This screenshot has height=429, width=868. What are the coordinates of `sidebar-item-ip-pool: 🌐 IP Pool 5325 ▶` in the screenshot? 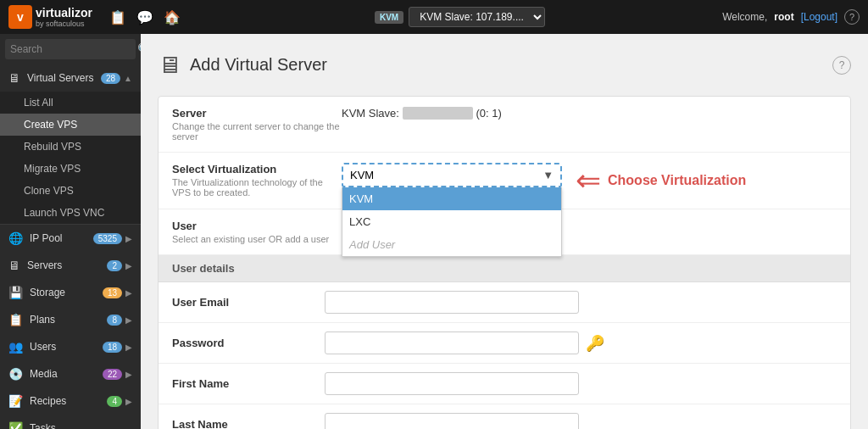 It's located at (70, 238).